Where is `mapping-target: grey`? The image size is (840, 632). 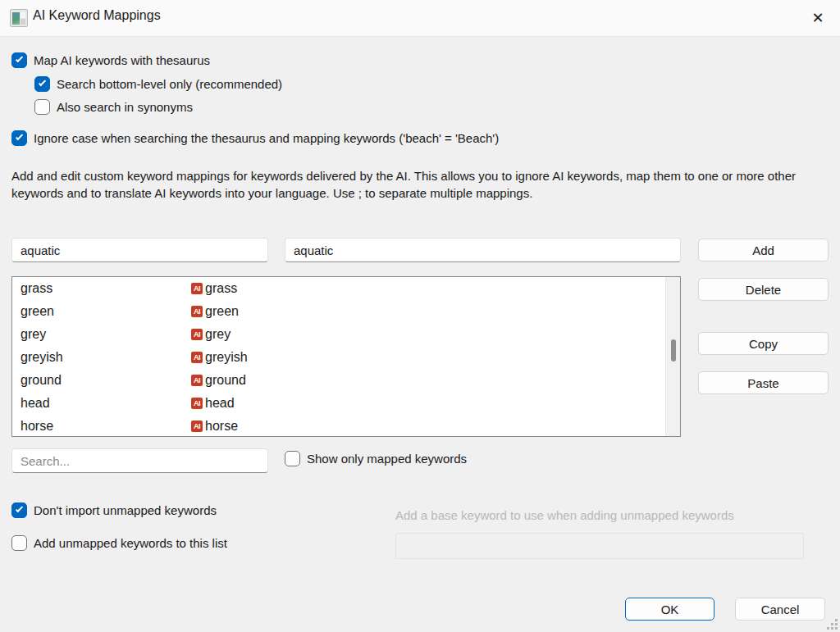 mapping-target: grey is located at coordinates (218, 334).